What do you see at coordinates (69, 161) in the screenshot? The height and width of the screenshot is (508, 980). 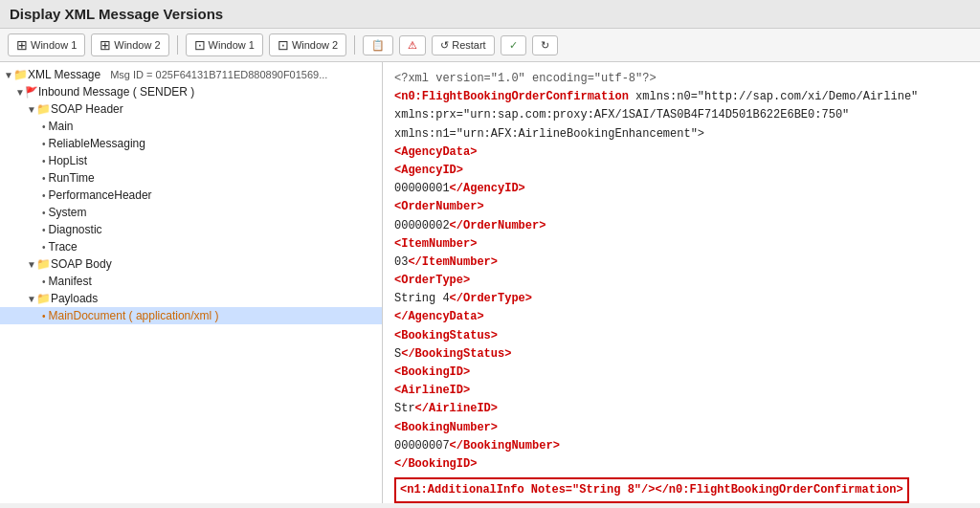 I see `tree-label-hoplist: HopList` at bounding box center [69, 161].